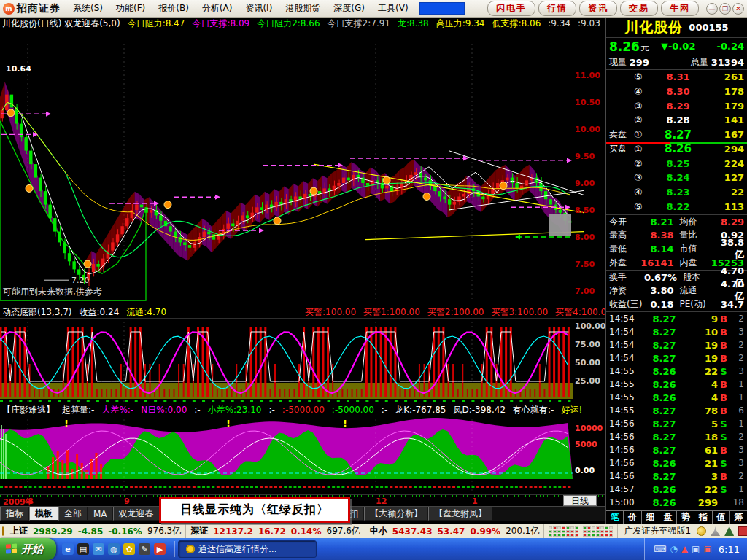 The width and height of the screenshot is (747, 560). What do you see at coordinates (678, 77) in the screenshot?
I see `level-price: 8.31` at bounding box center [678, 77].